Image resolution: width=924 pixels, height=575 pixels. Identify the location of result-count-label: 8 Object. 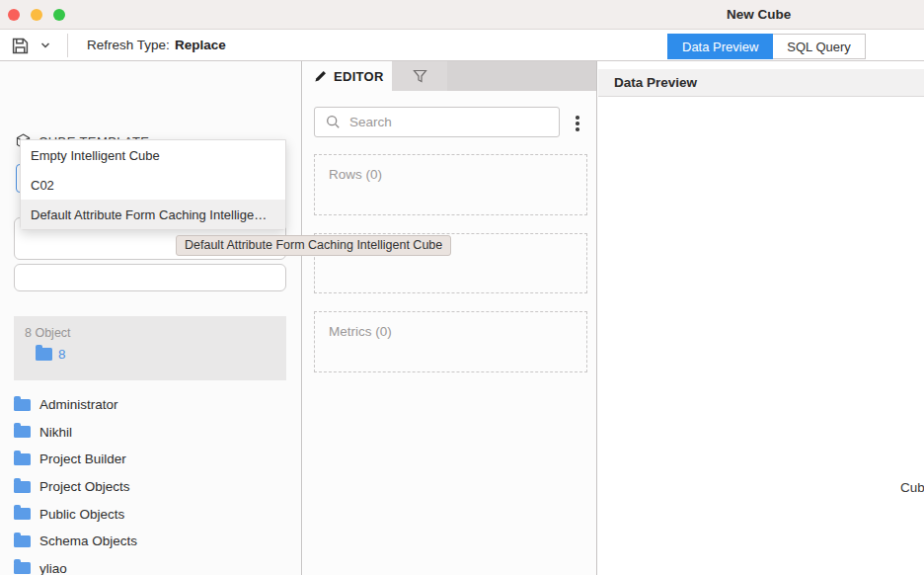
(47, 333).